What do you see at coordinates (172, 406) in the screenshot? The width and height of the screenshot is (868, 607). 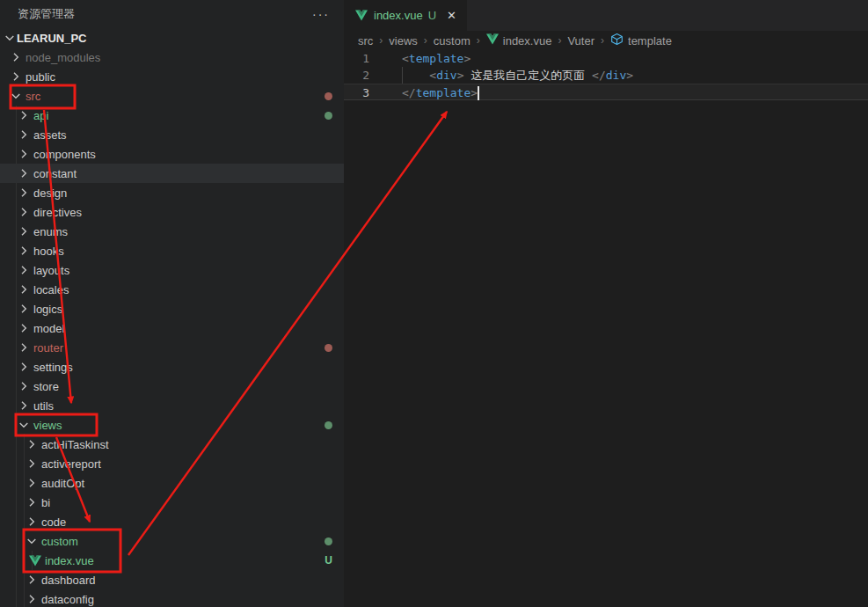 I see `tree-item-utils: utils` at bounding box center [172, 406].